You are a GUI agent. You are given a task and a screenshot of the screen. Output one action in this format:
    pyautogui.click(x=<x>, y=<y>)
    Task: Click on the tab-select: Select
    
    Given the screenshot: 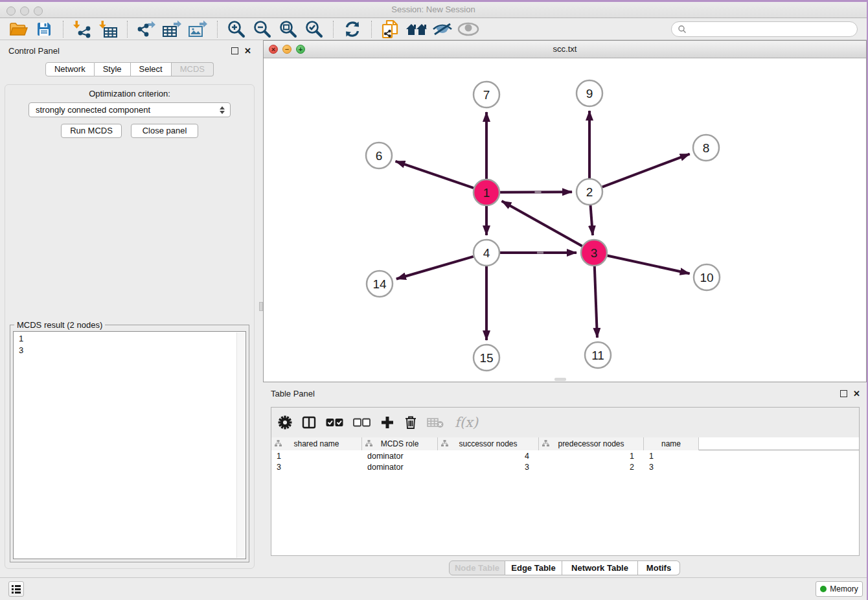 What is the action you would take?
    pyautogui.click(x=152, y=69)
    